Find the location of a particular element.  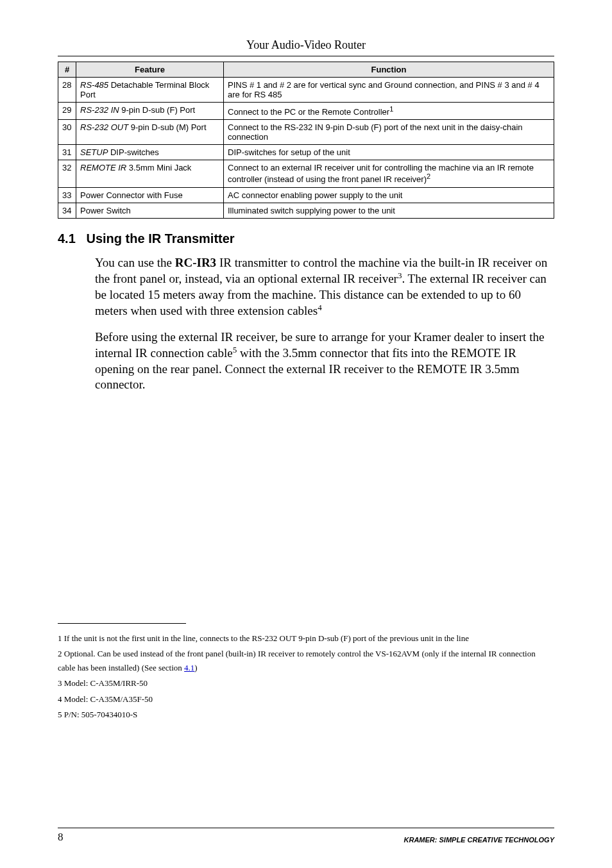

p1-a: You can use the is located at coordinates (135, 263).